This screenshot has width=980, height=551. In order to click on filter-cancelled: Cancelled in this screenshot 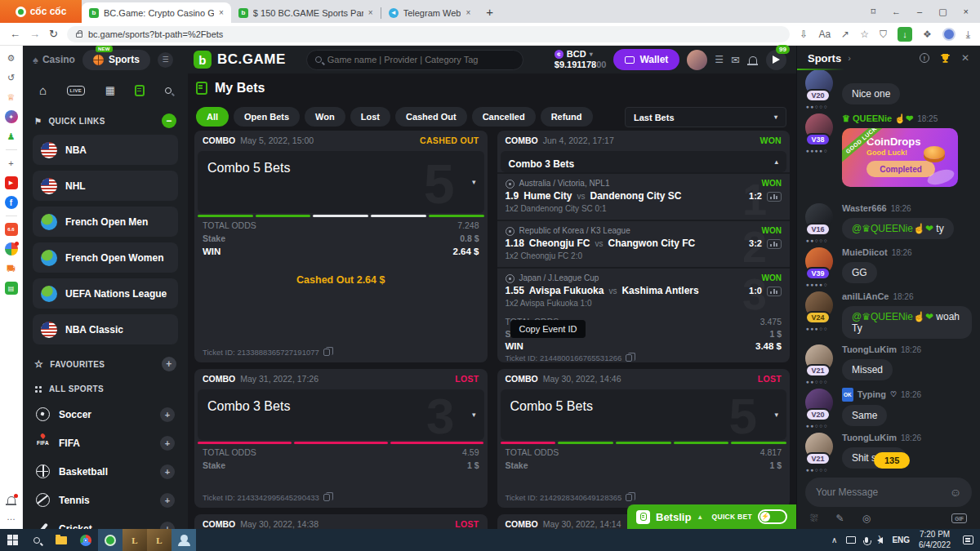, I will do `click(504, 117)`.